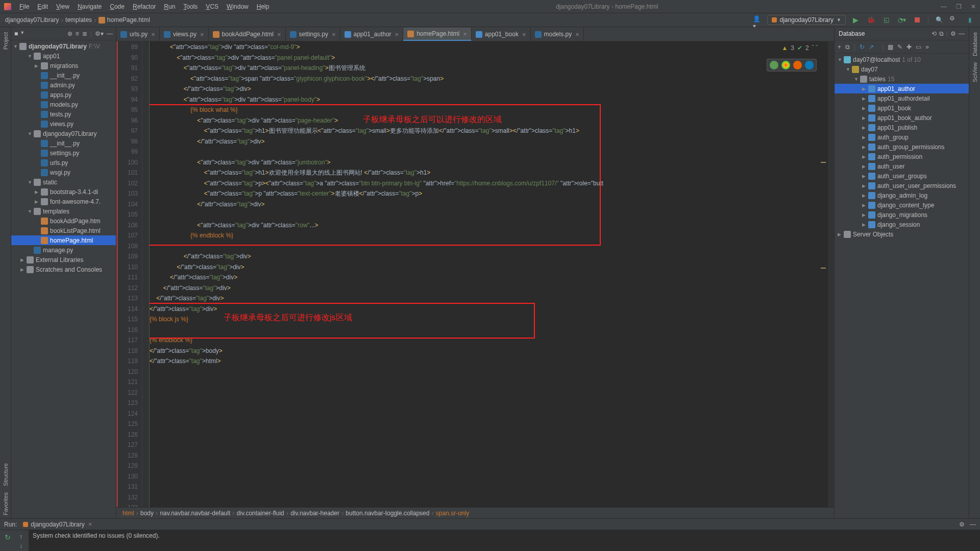  What do you see at coordinates (63, 85) in the screenshot?
I see `tree-item: admin.py` at bounding box center [63, 85].